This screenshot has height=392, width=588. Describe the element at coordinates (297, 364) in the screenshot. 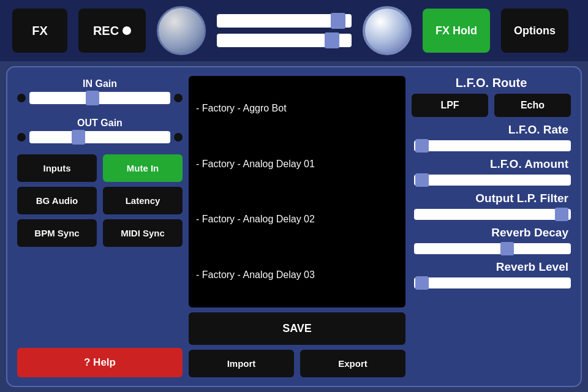

I see `import-export-row: Import Export` at that location.